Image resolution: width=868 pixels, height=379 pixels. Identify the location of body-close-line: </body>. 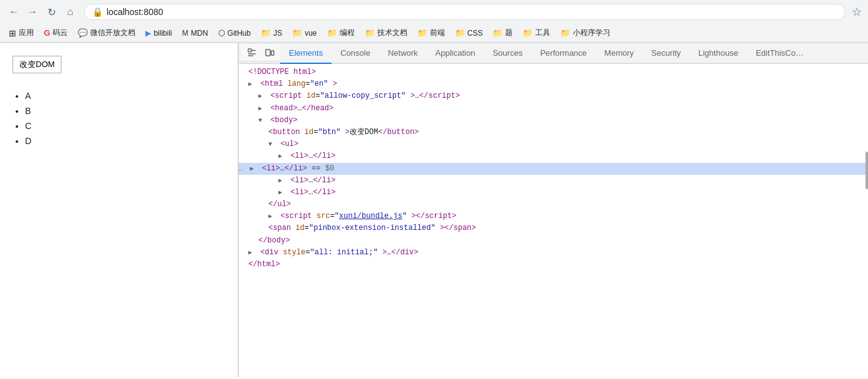
(553, 241).